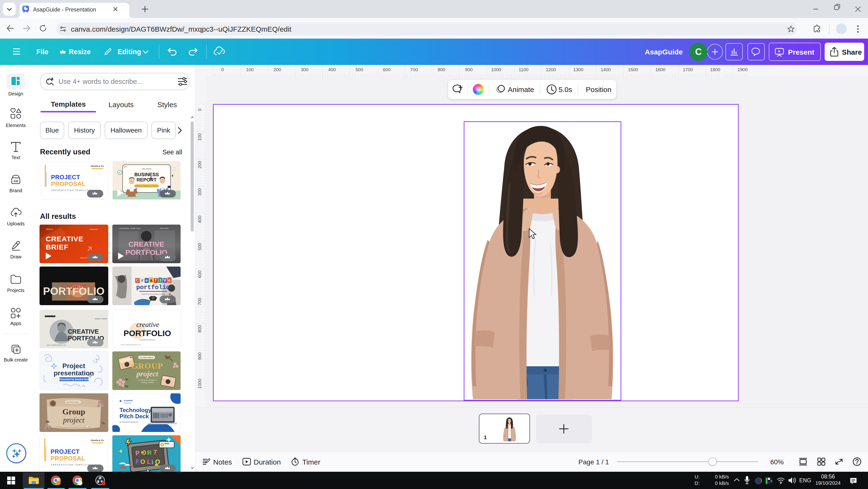 The image size is (868, 489). Describe the element at coordinates (153, 287) in the screenshot. I see `svg-text: portfolio` at that location.